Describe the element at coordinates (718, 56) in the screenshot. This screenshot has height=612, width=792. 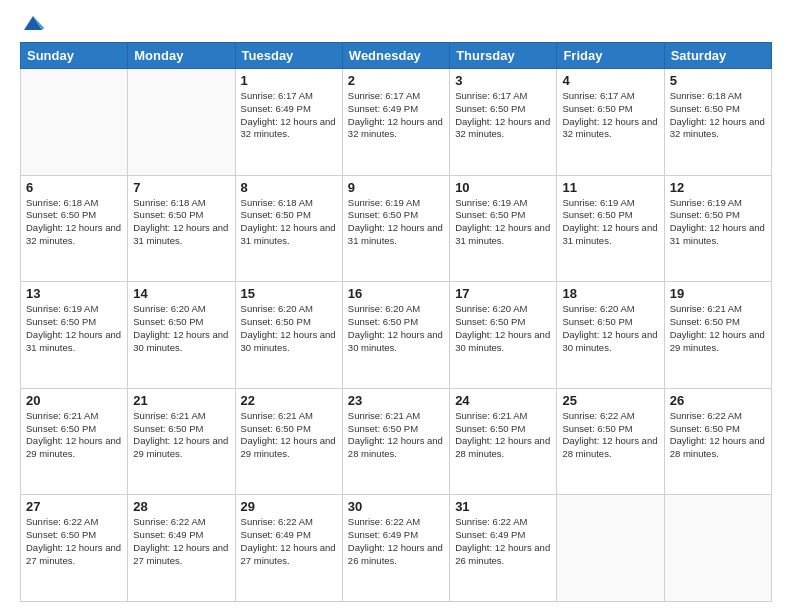
I see `calendar-header-saturday: Saturday` at that location.